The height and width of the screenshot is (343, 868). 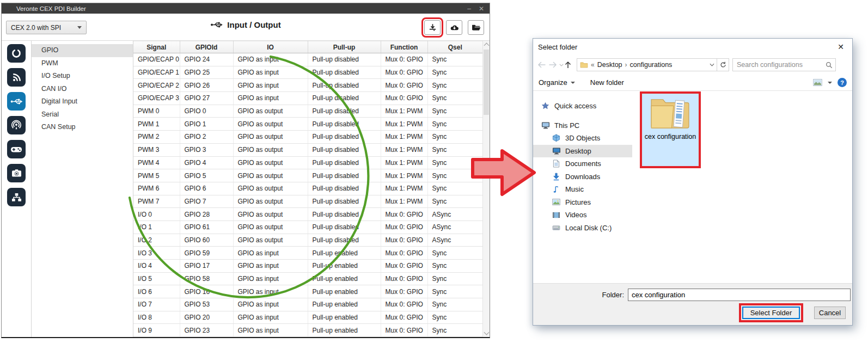 What do you see at coordinates (486, 189) in the screenshot?
I see `table-scrollbar` at bounding box center [486, 189].